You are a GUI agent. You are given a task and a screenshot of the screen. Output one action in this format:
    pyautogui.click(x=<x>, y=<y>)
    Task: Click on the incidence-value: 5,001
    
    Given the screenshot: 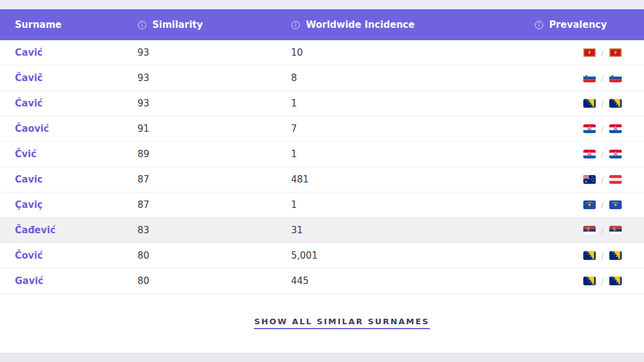 What is the action you would take?
    pyautogui.click(x=412, y=256)
    